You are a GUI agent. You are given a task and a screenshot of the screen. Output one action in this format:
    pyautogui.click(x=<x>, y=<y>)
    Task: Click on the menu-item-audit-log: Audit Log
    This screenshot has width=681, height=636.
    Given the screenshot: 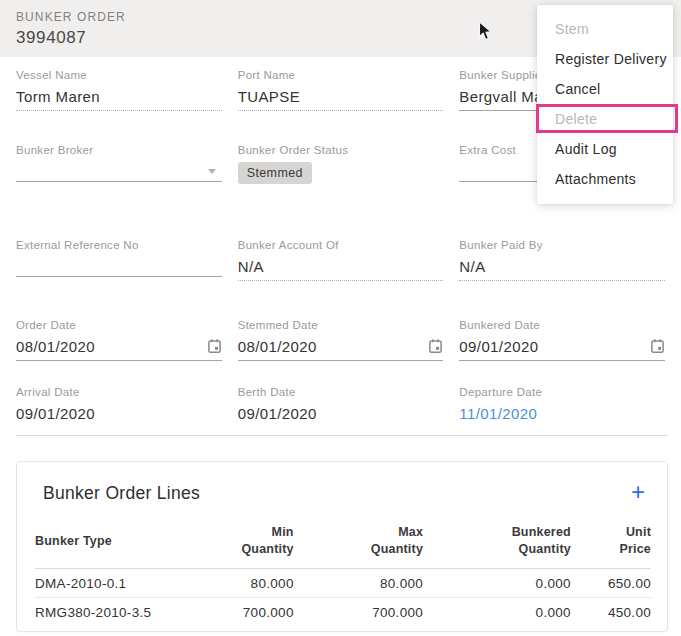 What is the action you would take?
    pyautogui.click(x=605, y=149)
    